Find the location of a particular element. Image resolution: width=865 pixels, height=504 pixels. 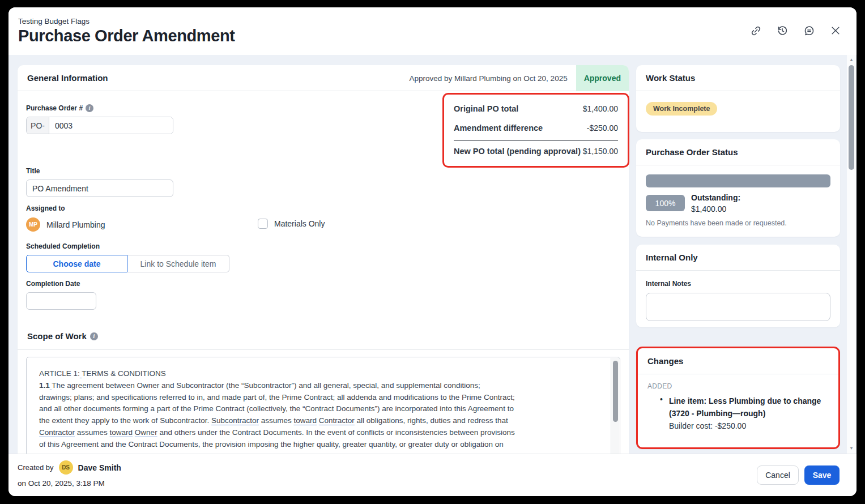

purchase-order-number-label: Purchase Order #i is located at coordinates (60, 108).